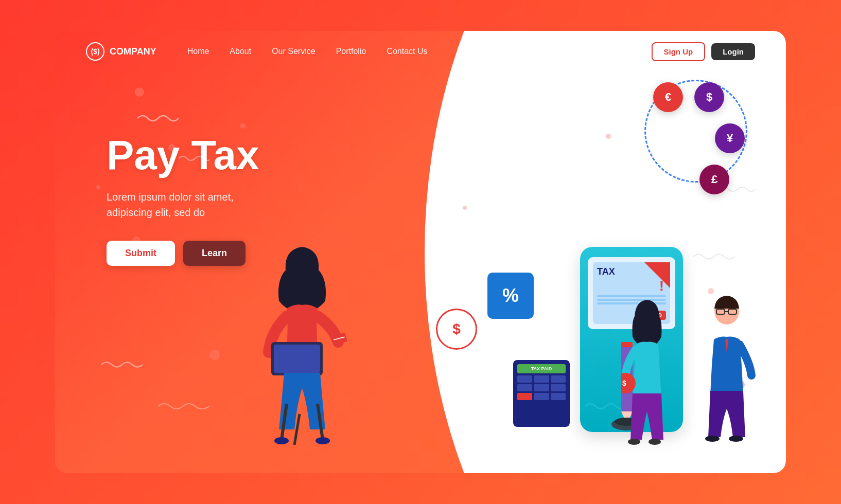  I want to click on nav-portfolio: Portfolio, so click(351, 51).